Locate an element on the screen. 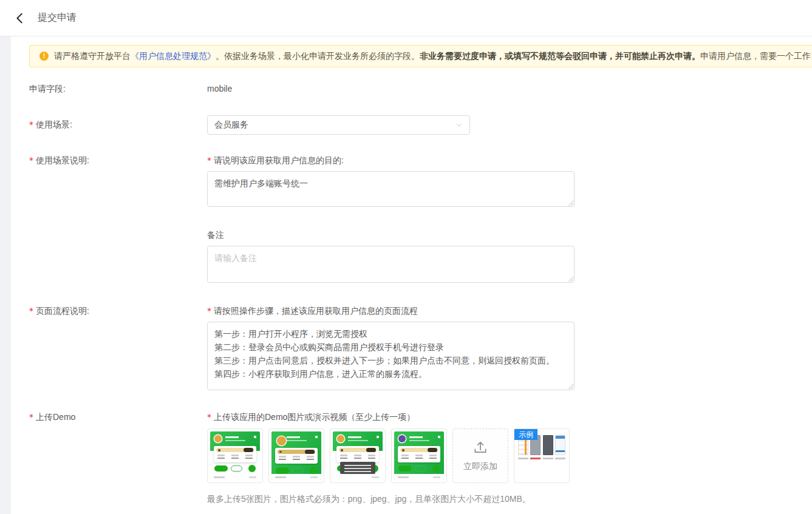 This screenshot has height=514, width=812. add-upload-button: 立即添加 is located at coordinates (480, 456).